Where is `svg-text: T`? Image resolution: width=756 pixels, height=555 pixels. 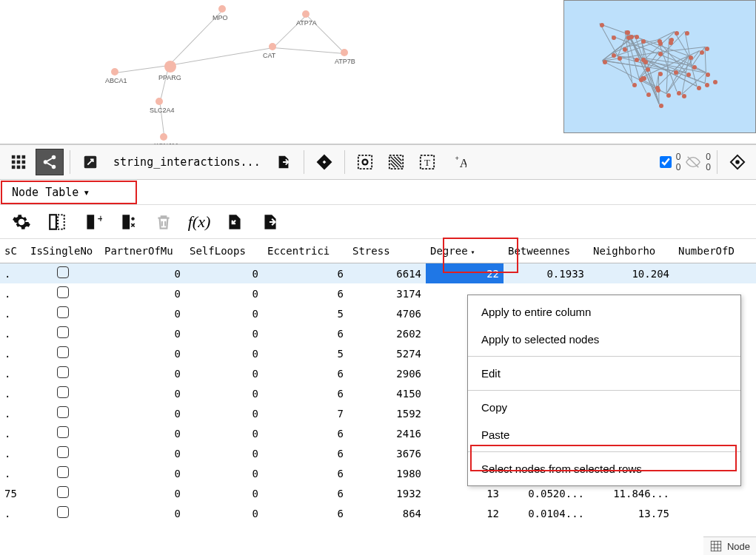 svg-text: T is located at coordinates (427, 163).